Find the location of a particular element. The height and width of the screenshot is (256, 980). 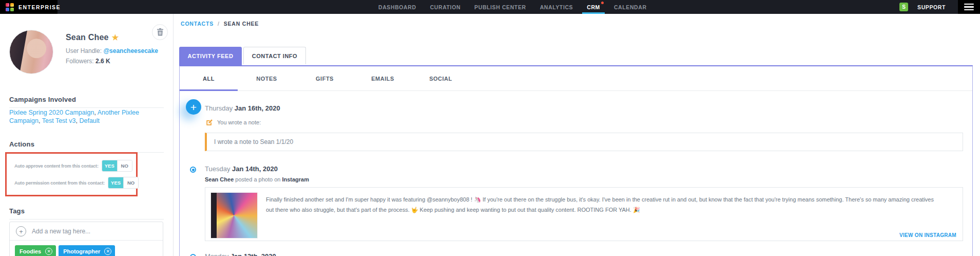

favorite-star-icon: ★ is located at coordinates (116, 37).